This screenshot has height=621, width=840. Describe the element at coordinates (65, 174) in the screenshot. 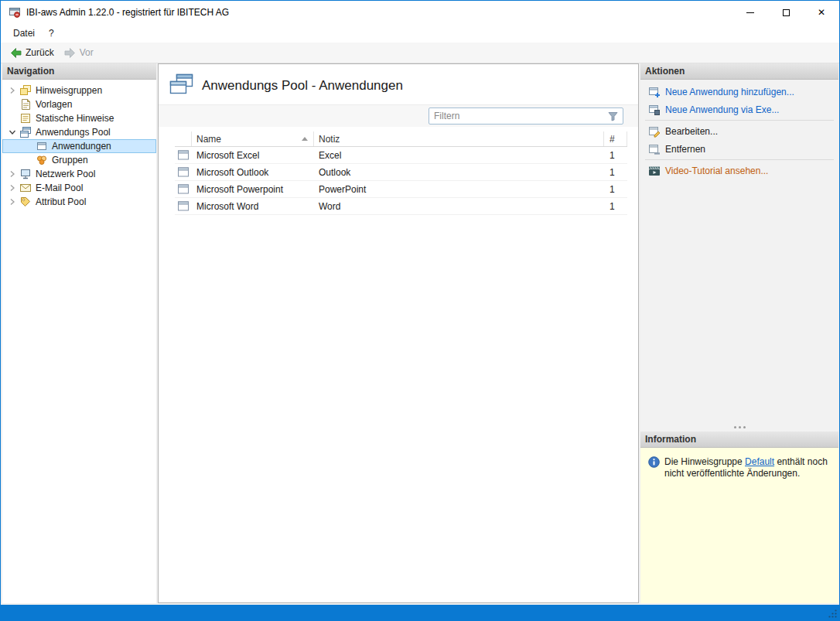

I see `tree-item-label: Netzwerk Pool` at that location.